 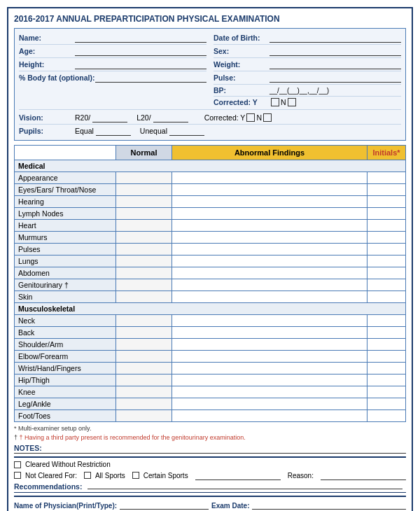 What do you see at coordinates (164, 505) in the screenshot?
I see `physician-name-line` at bounding box center [164, 505].